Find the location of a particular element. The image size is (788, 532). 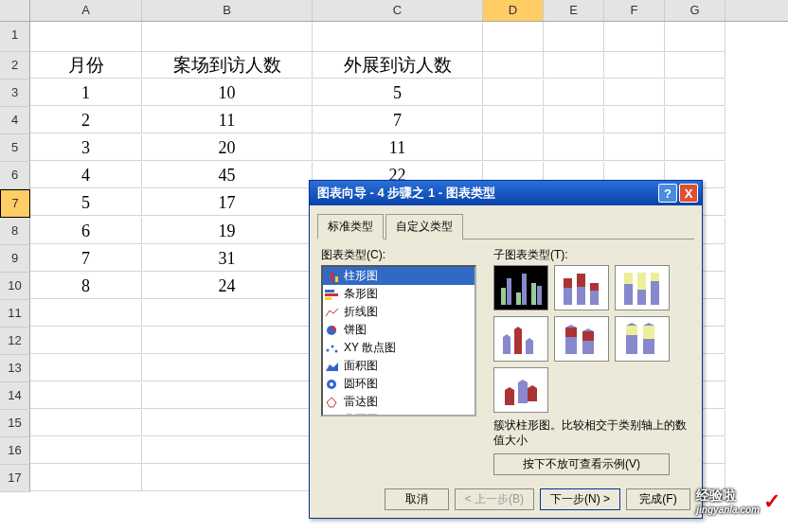

sub-chart-3d-100stacked is located at coordinates (642, 339).